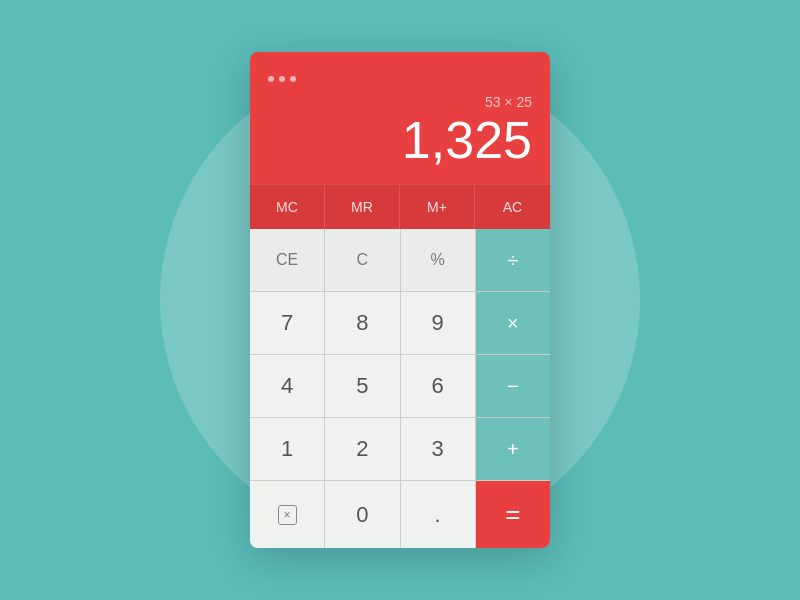 The image size is (800, 600). I want to click on memory-row: MC MR M+ AC, so click(400, 206).